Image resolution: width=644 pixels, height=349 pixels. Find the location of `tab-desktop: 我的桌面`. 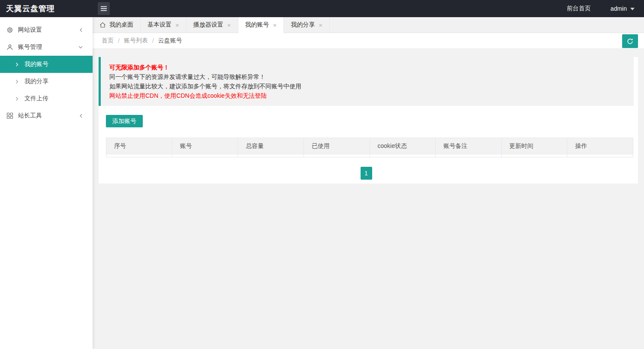

tab-desktop: 我的桌面 is located at coordinates (117, 25).